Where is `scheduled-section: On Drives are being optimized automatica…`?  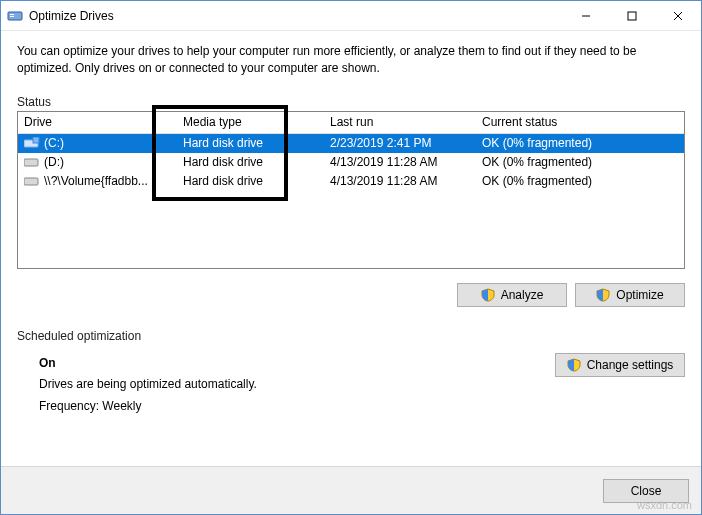
scheduled-section: On Drives are being optimized automatica… is located at coordinates (351, 386).